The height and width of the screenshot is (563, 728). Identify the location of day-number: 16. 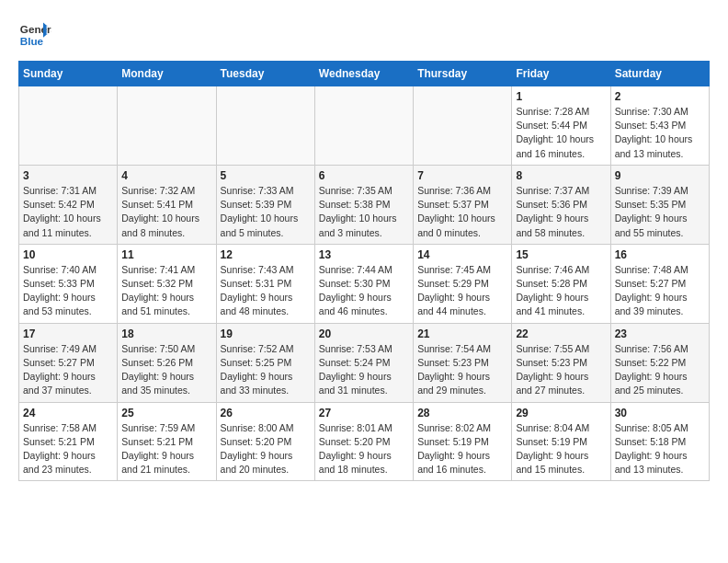
(660, 255).